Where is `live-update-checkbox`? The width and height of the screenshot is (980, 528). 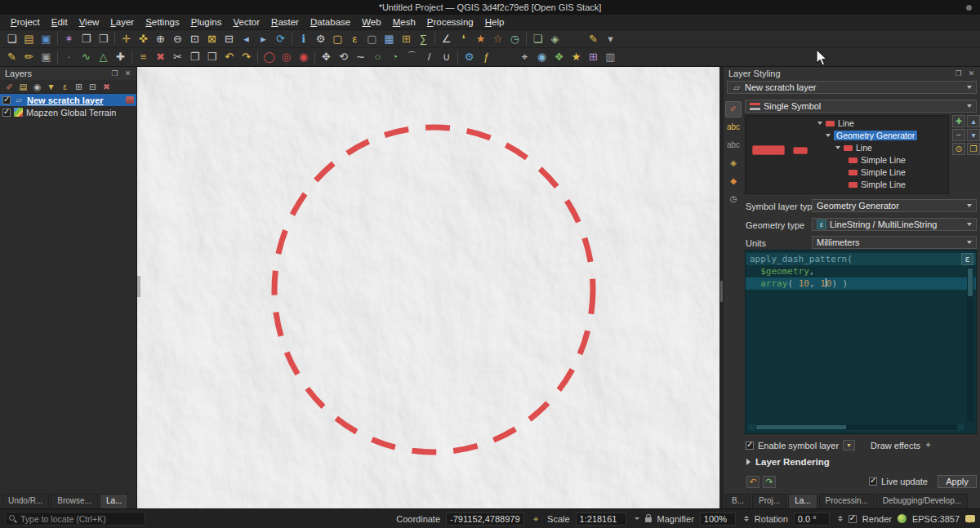
live-update-checkbox is located at coordinates (873, 481).